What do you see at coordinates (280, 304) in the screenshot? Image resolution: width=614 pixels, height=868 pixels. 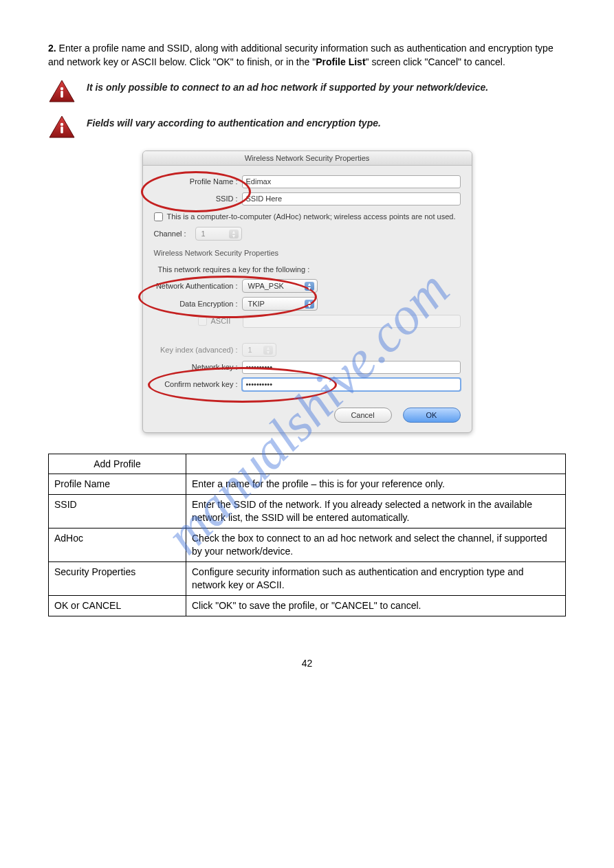 I see `enc-select: TKIP ▲▼` at bounding box center [280, 304].